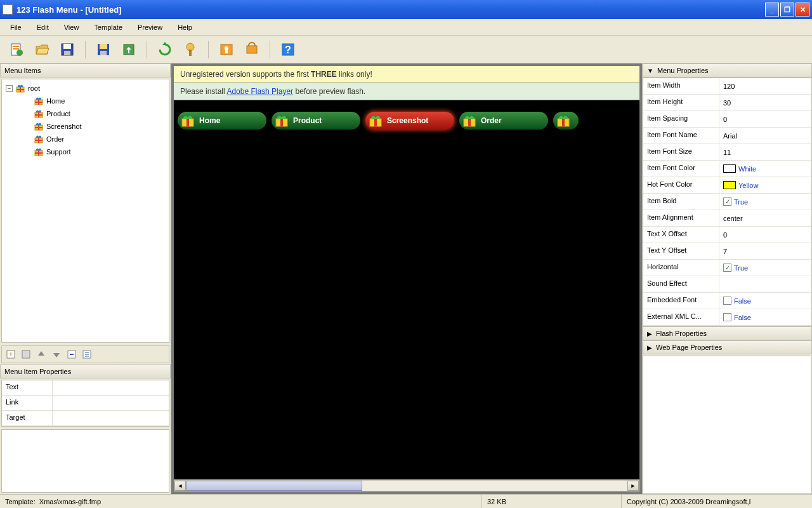 The width and height of the screenshot is (812, 508). What do you see at coordinates (222, 121) in the screenshot?
I see `preview-menu-home: Home` at bounding box center [222, 121].